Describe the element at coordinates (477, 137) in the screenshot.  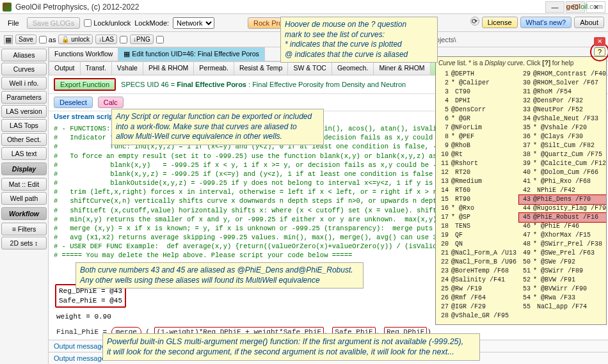
I see `curve-row: 8* @PEF` at that location.